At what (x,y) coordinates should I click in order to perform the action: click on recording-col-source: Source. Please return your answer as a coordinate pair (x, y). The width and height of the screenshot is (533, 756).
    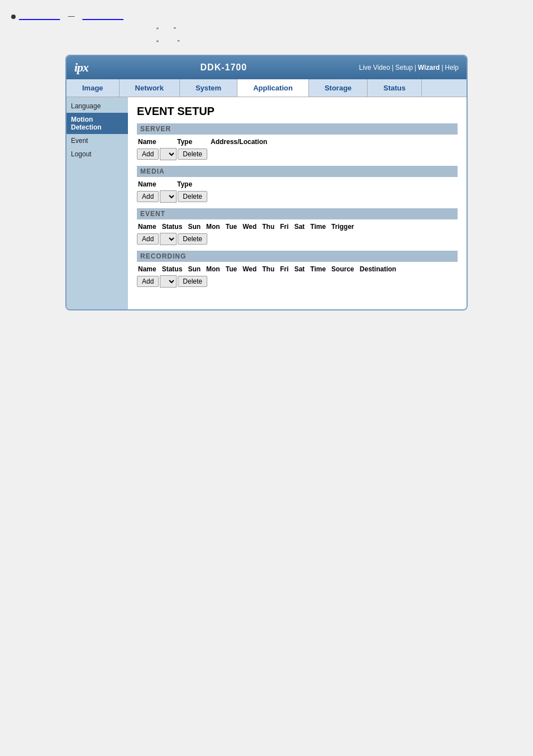
    Looking at the image, I should click on (343, 269).